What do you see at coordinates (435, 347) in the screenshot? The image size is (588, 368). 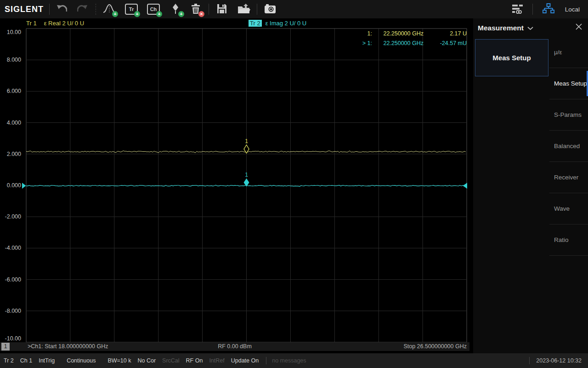 I see `stop-frequency-label: Stop 26.500000000 GHz` at bounding box center [435, 347].